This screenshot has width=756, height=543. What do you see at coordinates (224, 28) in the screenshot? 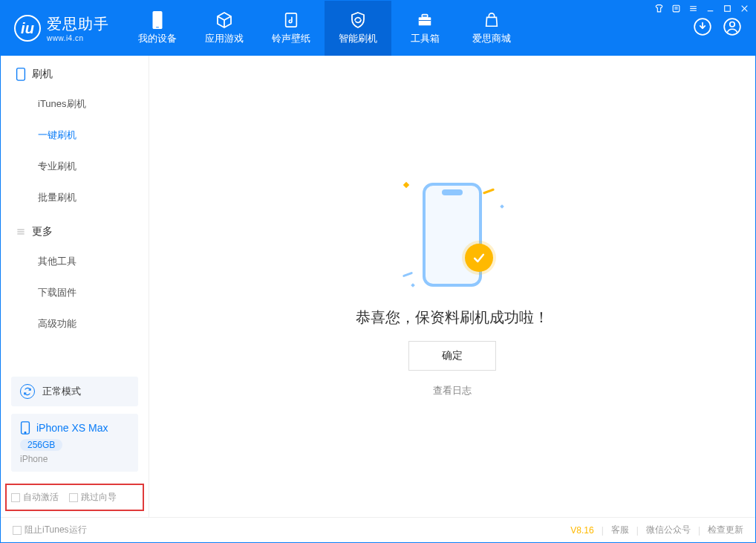
I see `tab-apps-games: 应用游戏` at bounding box center [224, 28].